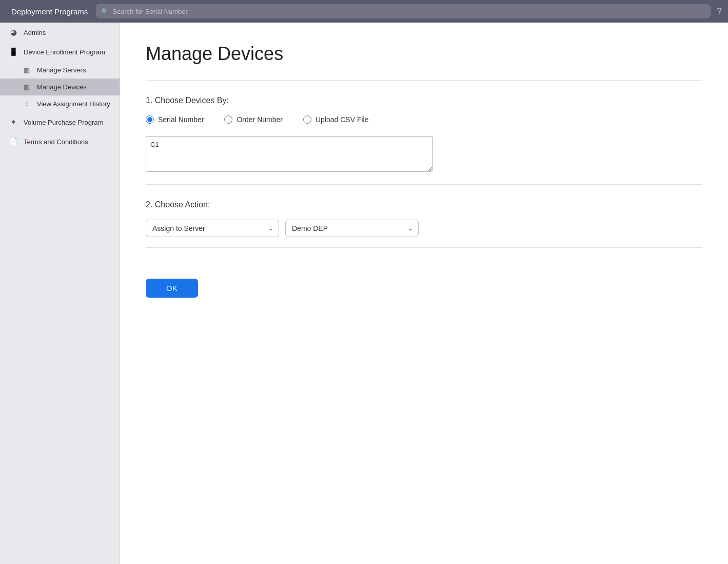 The width and height of the screenshot is (728, 564). I want to click on search-input, so click(409, 11).